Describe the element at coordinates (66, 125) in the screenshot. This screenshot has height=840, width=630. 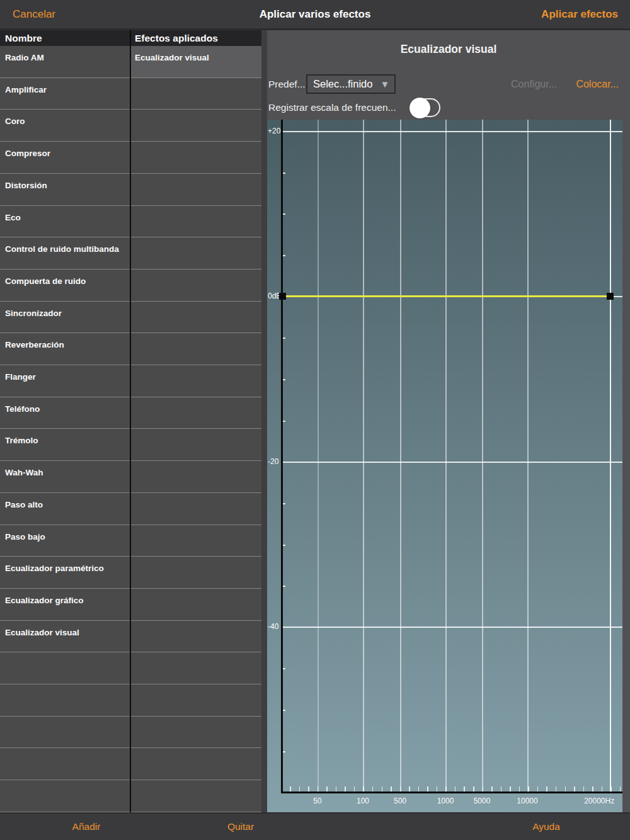
I see `effect-name-cell: Coro` at that location.